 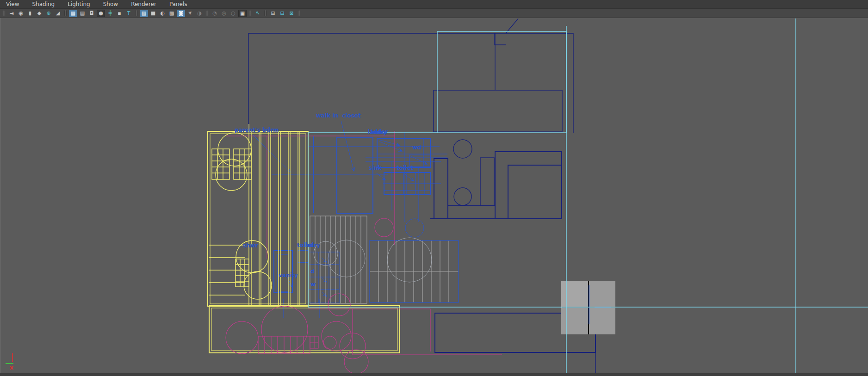 I want to click on label-d: d, so click(x=313, y=271).